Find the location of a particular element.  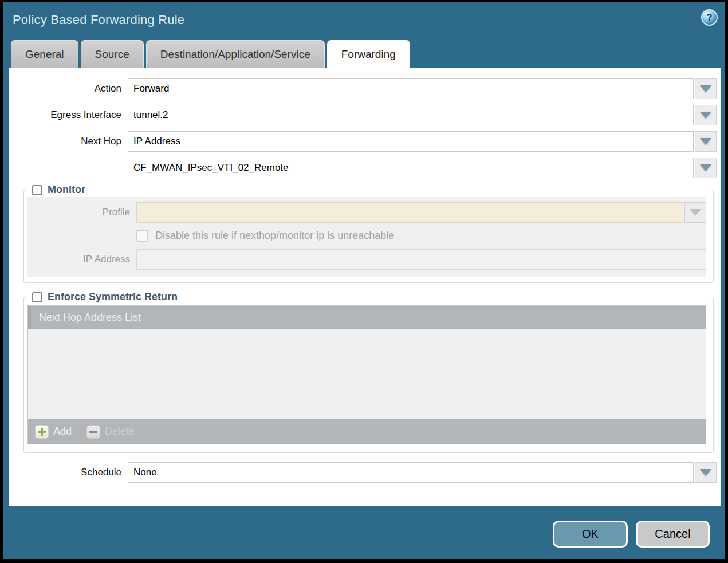

monitor-ip-address-input-disabled is located at coordinates (422, 259).